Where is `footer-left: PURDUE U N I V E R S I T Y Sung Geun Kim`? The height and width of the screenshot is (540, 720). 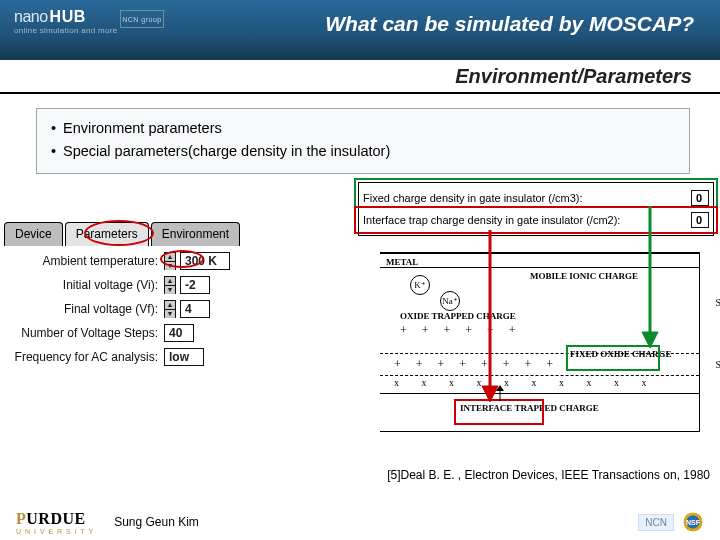
footer-left: PURDUE U N I V E R S I T Y Sung Geun Kim is located at coordinates (108, 522).